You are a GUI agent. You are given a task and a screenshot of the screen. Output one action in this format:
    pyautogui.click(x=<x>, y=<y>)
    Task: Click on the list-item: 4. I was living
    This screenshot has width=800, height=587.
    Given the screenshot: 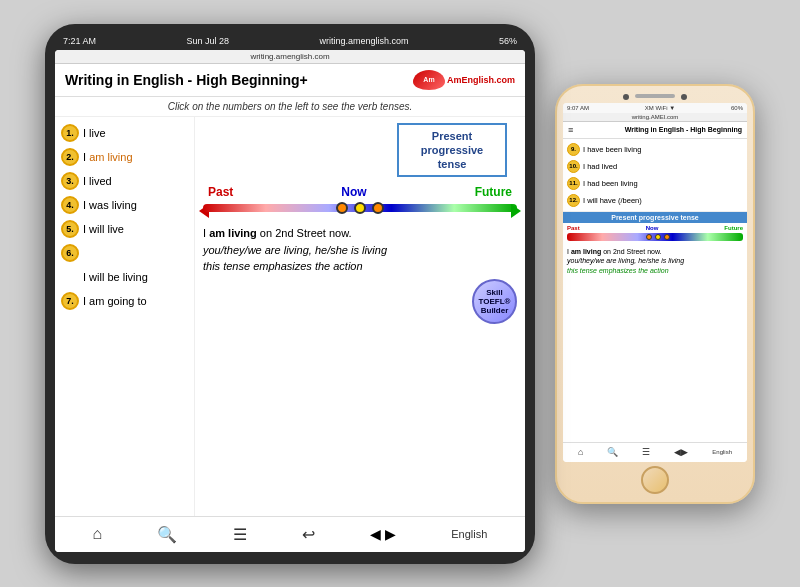 What is the action you would take?
    pyautogui.click(x=124, y=205)
    